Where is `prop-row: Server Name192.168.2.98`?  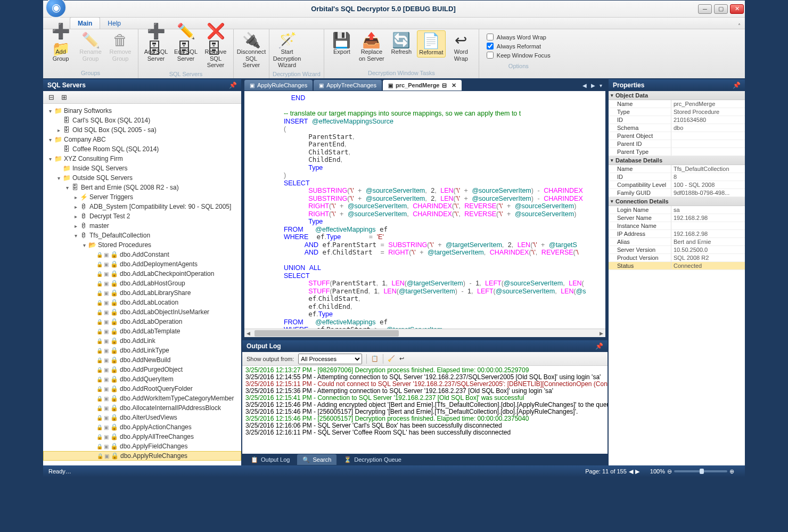
prop-row: Server Name192.168.2.98 is located at coordinates (677, 218).